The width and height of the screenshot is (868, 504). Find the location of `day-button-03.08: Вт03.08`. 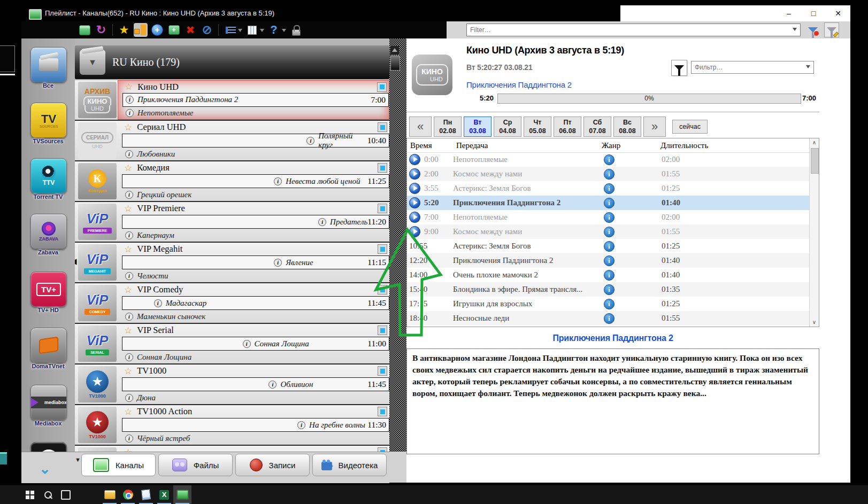

day-button-03.08: Вт03.08 is located at coordinates (478, 127).